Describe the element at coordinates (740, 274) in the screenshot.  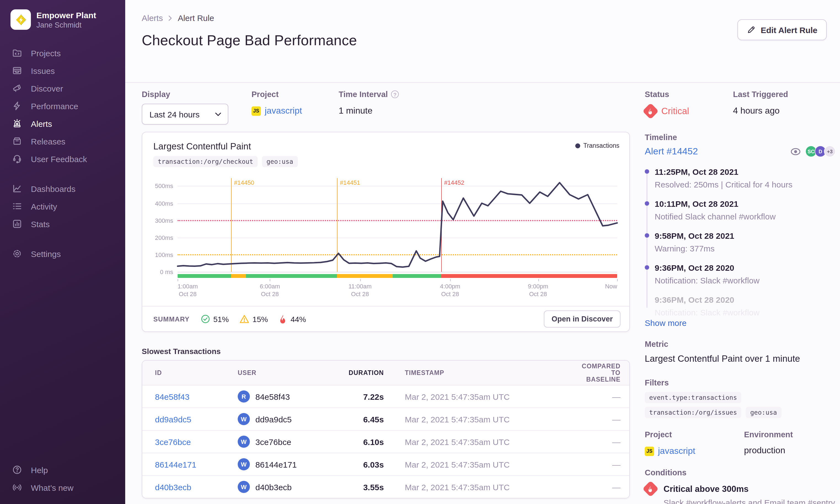
I see `timeline-entry: 9:36PM, Oct 28 2020 Notification: Slack …` at that location.